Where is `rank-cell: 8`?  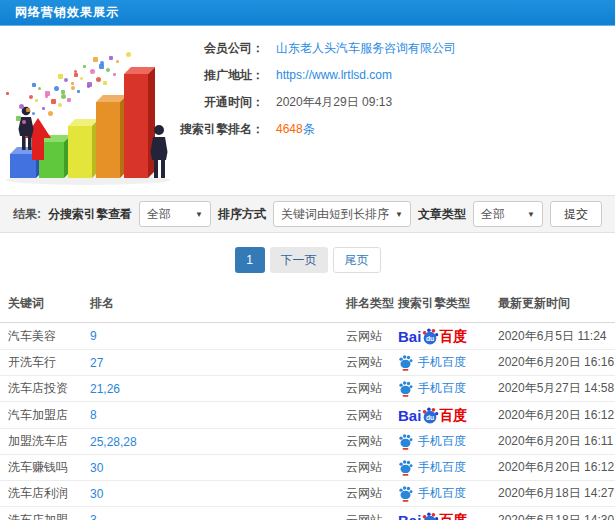 rank-cell: 8 is located at coordinates (218, 416).